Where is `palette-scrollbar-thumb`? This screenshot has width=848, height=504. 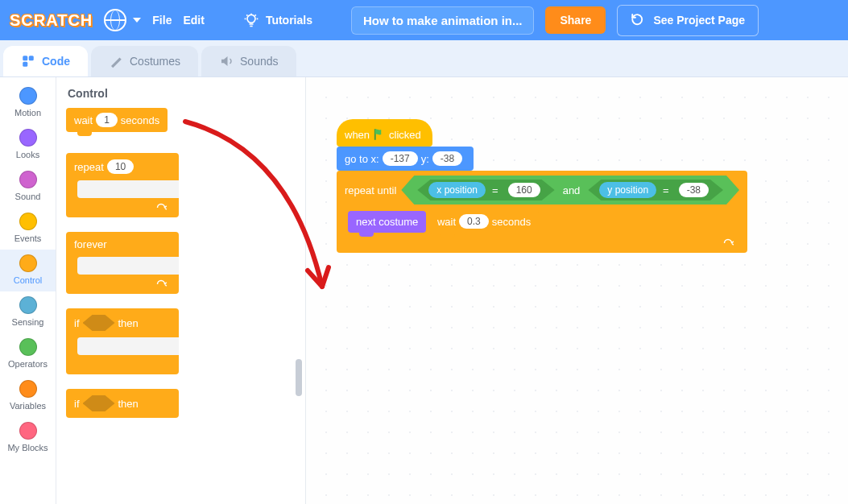 palette-scrollbar-thumb is located at coordinates (299, 378).